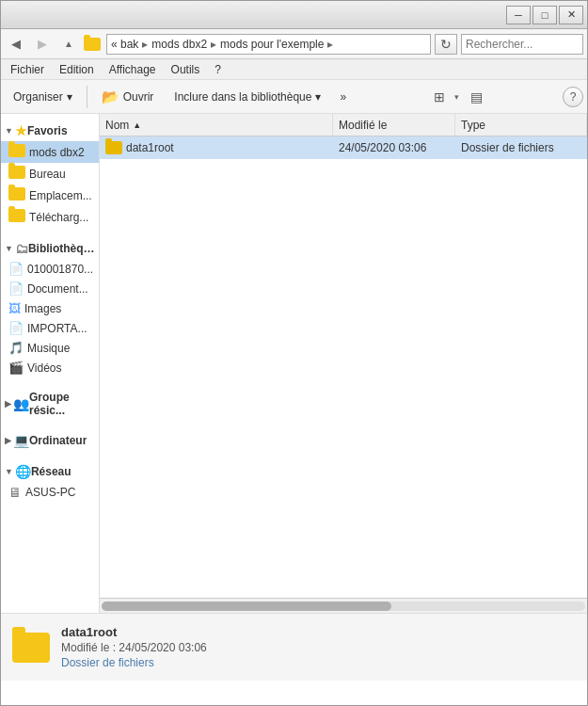 The image size is (588, 706). Describe the element at coordinates (222, 44) in the screenshot. I see `breadcrumb-path: « bak ▸ mods dbx2 ▸ mods pour l'exemple …` at that location.